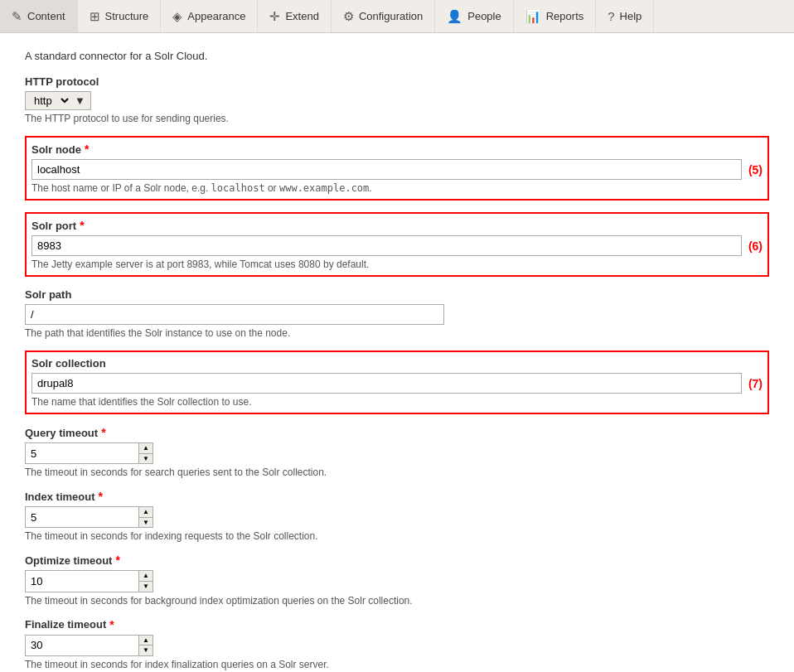  Describe the element at coordinates (397, 665) in the screenshot. I see `finalize-timeout-description: The timeout in seconds for index finaliz…` at that location.